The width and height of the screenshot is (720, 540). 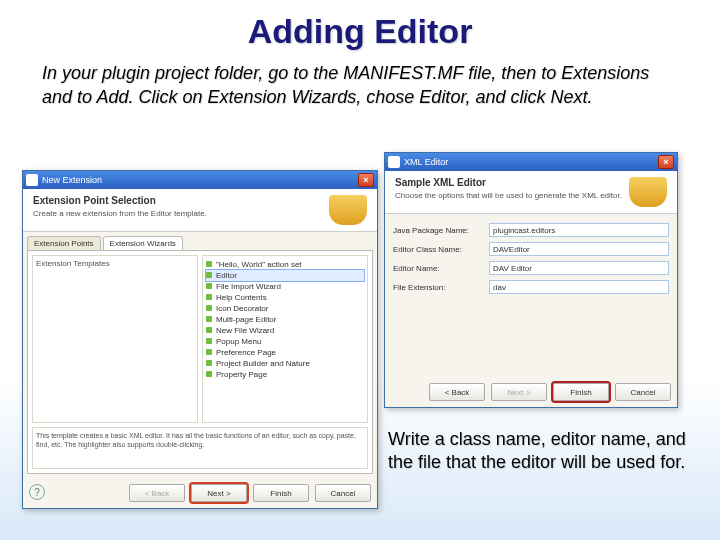 I want to click on name-input: DAV Editor, so click(x=579, y=268).